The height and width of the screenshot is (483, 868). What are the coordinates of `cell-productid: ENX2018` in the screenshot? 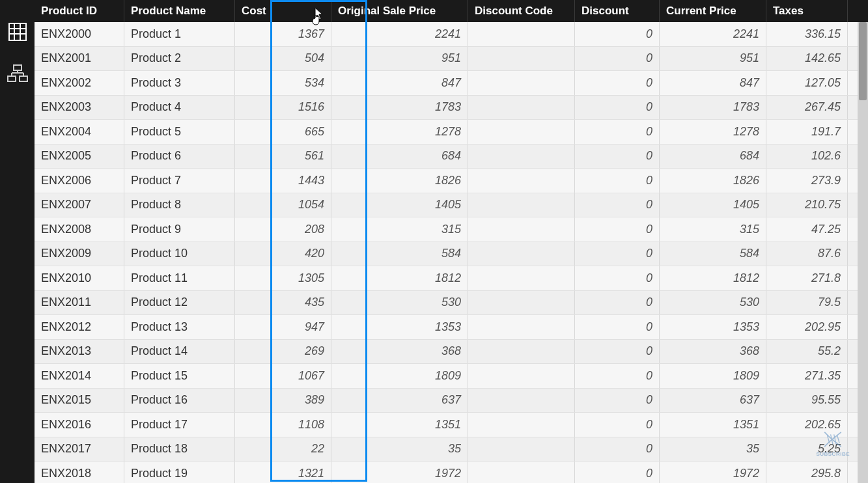 It's located at (79, 473).